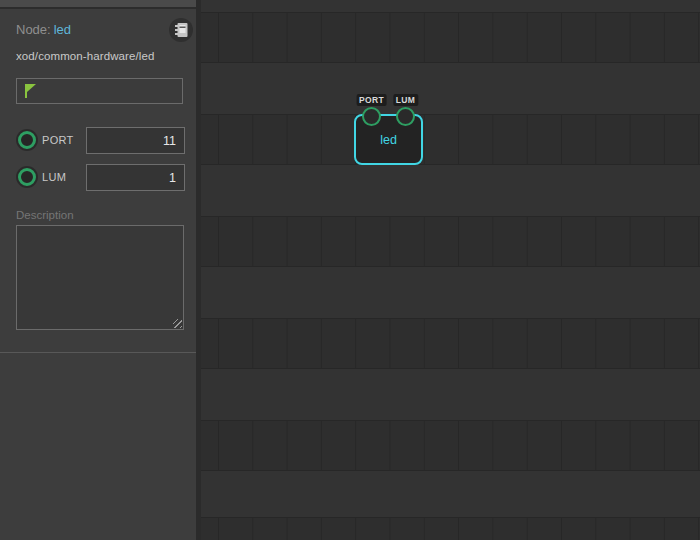  What do you see at coordinates (198, 270) in the screenshot?
I see `sidebar-scrollbar-gutter` at bounding box center [198, 270].